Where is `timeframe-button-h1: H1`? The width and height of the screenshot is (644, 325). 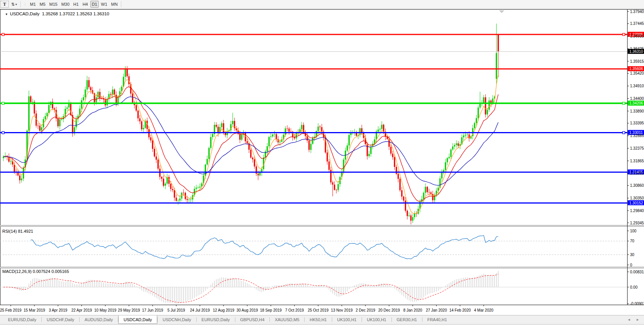
timeframe-button-h1: H1 is located at coordinates (76, 4).